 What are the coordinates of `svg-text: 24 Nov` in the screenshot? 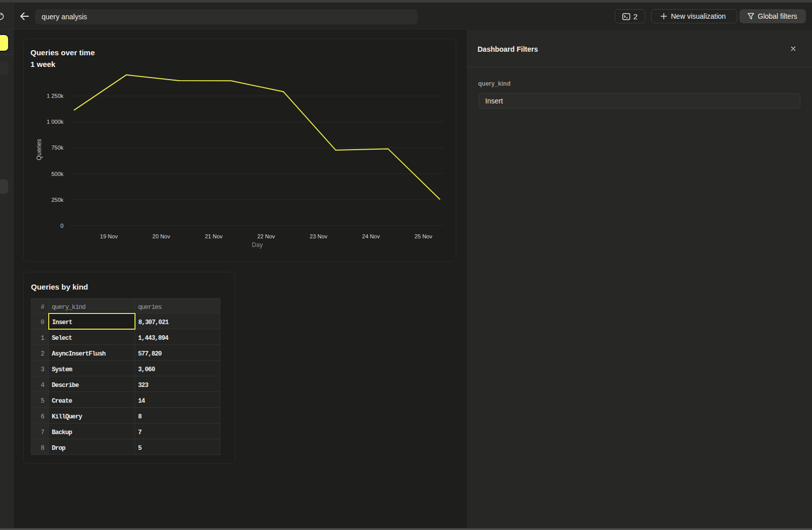 It's located at (371, 236).